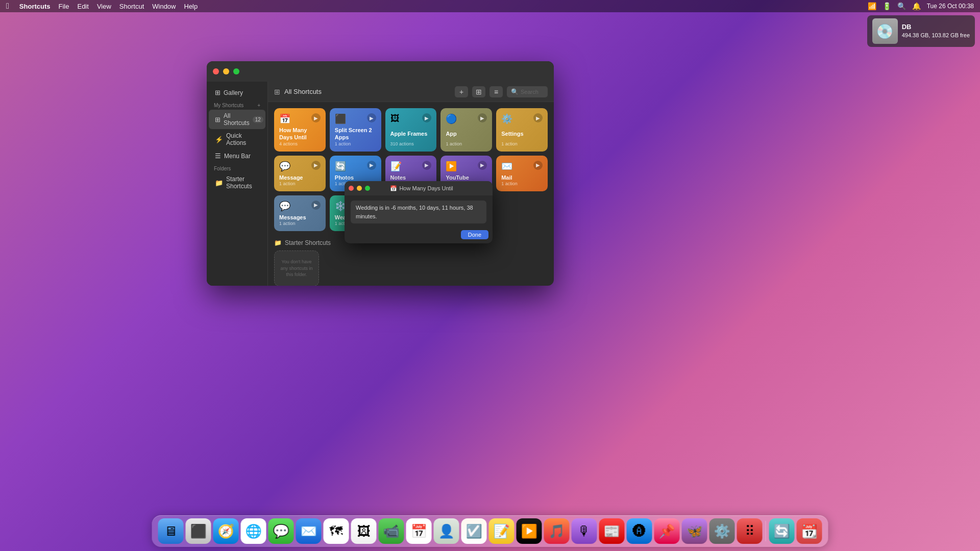  I want to click on card-icon: ▶️, so click(451, 166).